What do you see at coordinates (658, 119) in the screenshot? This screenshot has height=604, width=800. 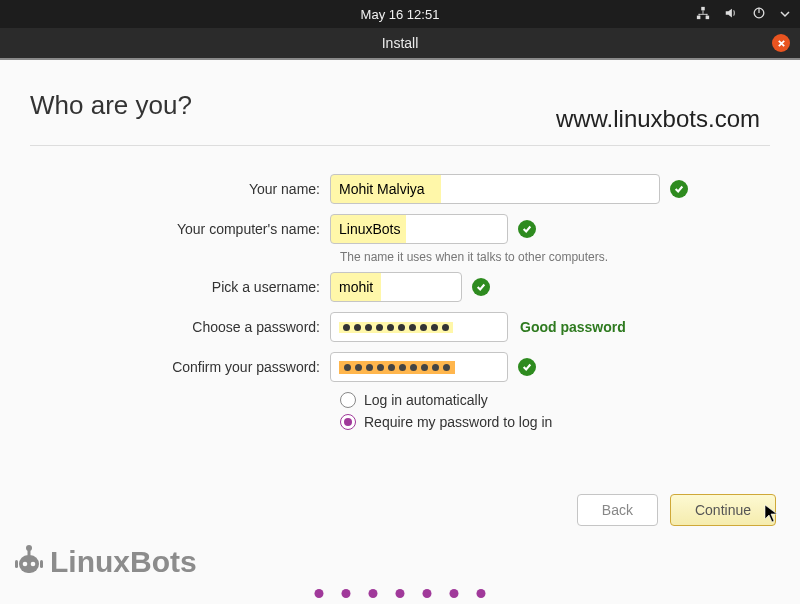 I see `watermark-url: www.linuxbots.com` at bounding box center [658, 119].